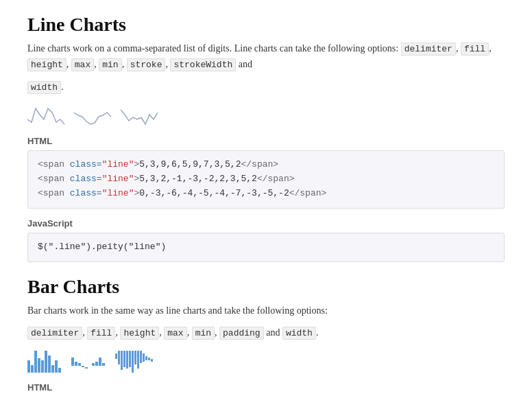 This screenshot has width=532, height=396. What do you see at coordinates (266, 25) in the screenshot?
I see `line-charts-title: Line Charts` at bounding box center [266, 25].